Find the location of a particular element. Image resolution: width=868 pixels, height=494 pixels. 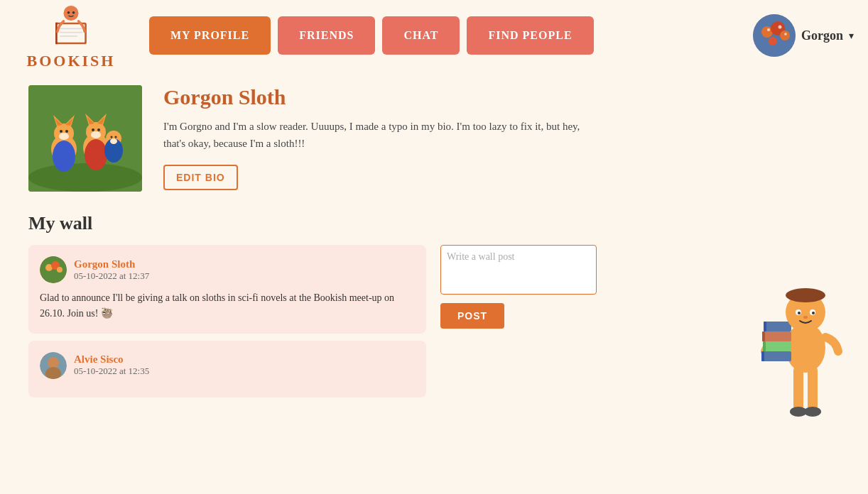

illustration-svg is located at coordinates (804, 334).